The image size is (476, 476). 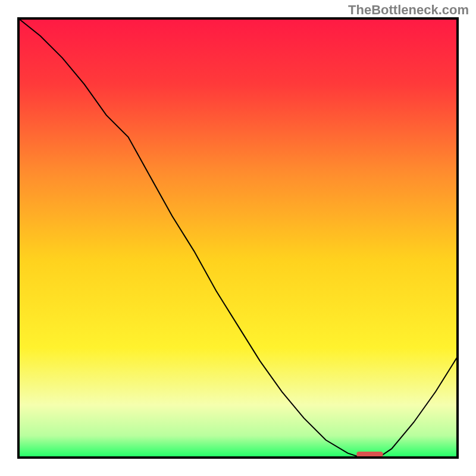 I want to click on watermark-label: TheBottleneck.com, so click(x=408, y=10).